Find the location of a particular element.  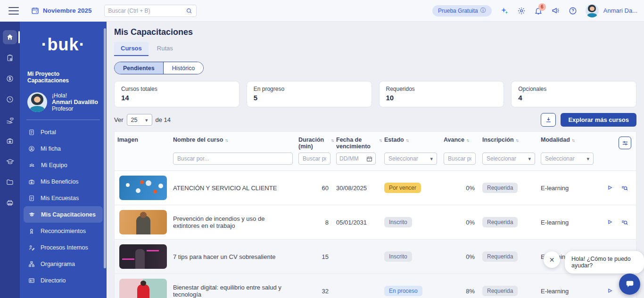

benefits-hand-icon is located at coordinates (10, 120).